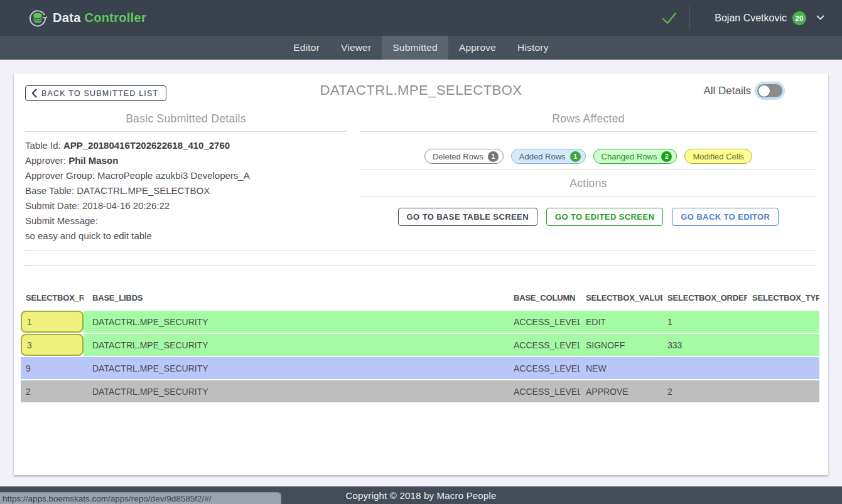  Describe the element at coordinates (356, 48) in the screenshot. I see `tab-viewer: Viewer` at that location.